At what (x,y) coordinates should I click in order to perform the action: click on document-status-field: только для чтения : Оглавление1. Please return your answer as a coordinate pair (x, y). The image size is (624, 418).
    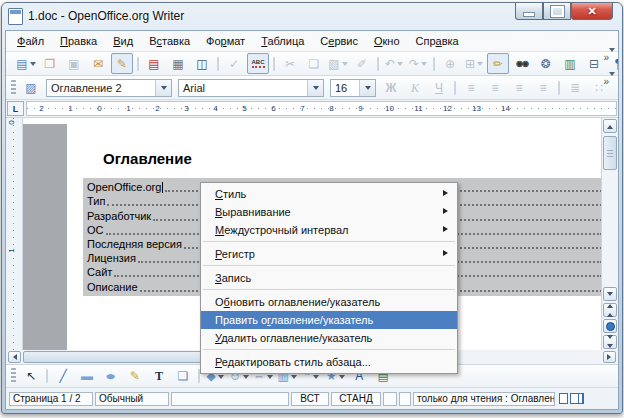
    Looking at the image, I should click on (484, 399).